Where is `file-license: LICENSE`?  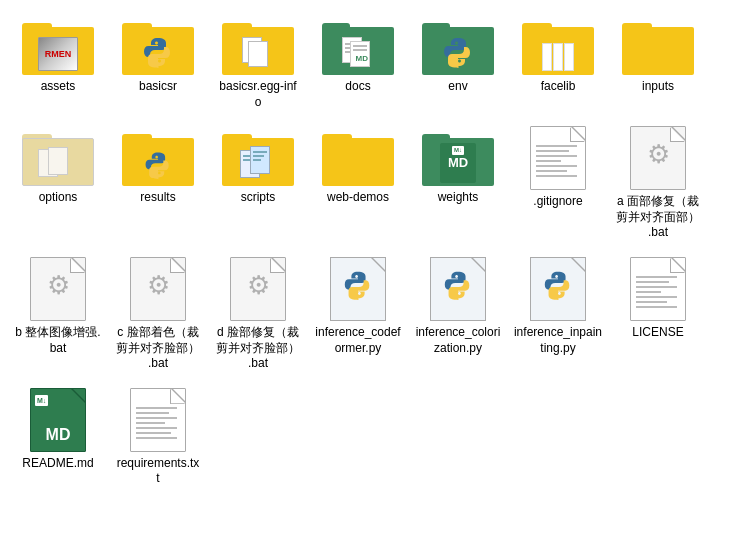 file-license: LICENSE is located at coordinates (658, 314).